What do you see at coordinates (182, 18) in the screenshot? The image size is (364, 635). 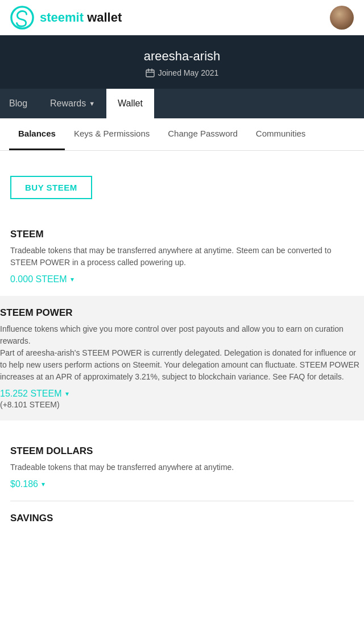 I see `header: steemit wallet` at bounding box center [182, 18].